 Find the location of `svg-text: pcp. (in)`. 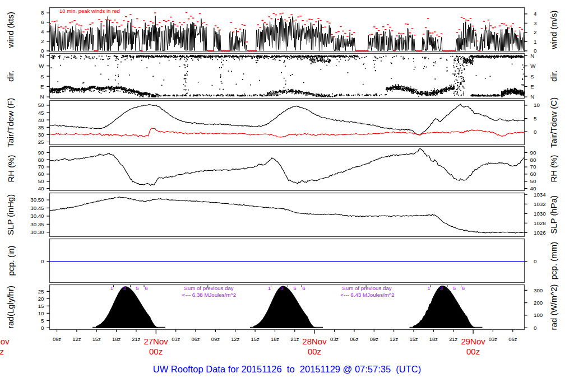

svg-text: pcp. (in) is located at coordinates (11, 260).